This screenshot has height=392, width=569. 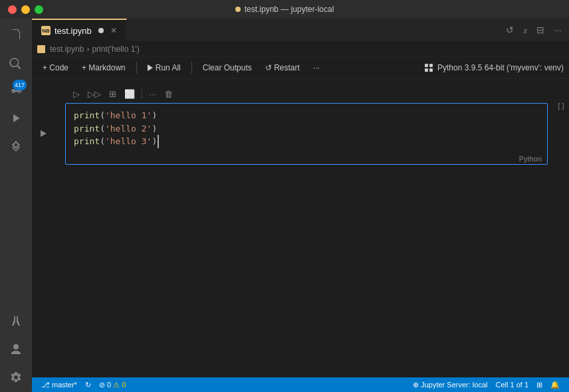 What do you see at coordinates (300, 31) in the screenshot?
I see `tab-bar: NB test.ipynb ✕ ↺ 𝑥 ⊟ ···` at bounding box center [300, 31].